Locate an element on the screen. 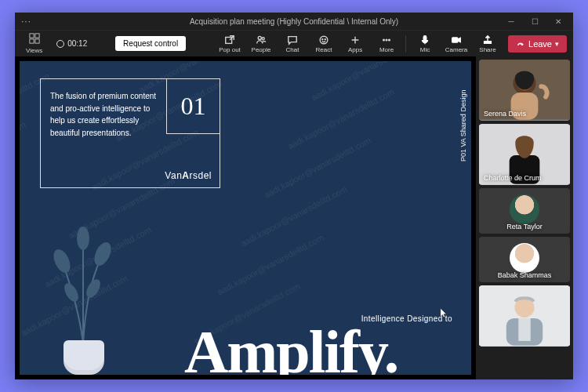  plus-icon is located at coordinates (355, 40).